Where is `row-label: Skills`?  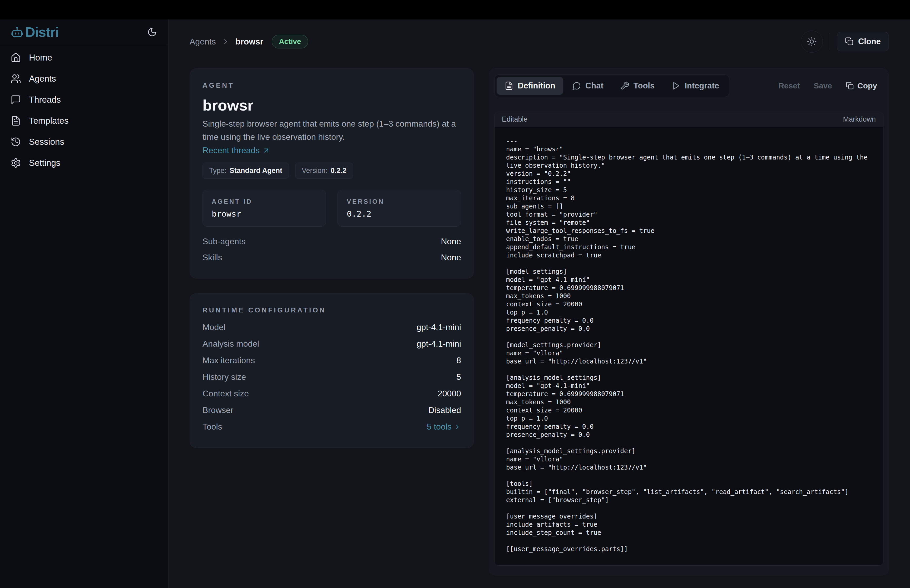
row-label: Skills is located at coordinates (212, 257).